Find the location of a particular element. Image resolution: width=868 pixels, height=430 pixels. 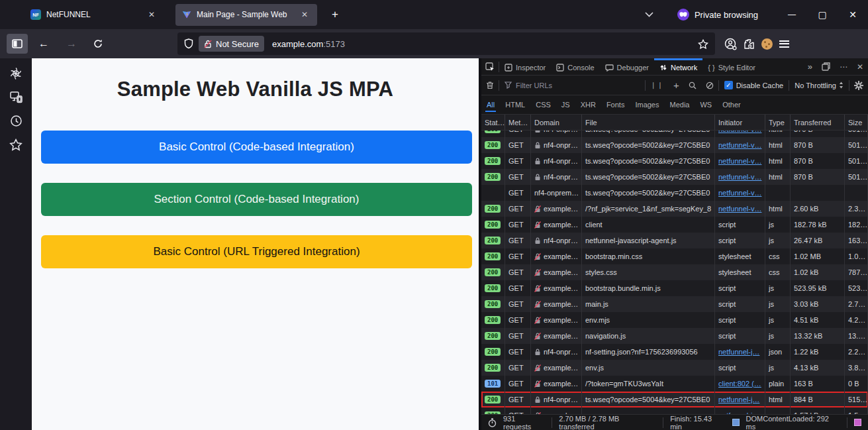

network-row: GETnf4-onprem…ts.wseq?opcode=5002&key=27… is located at coordinates (675, 193).